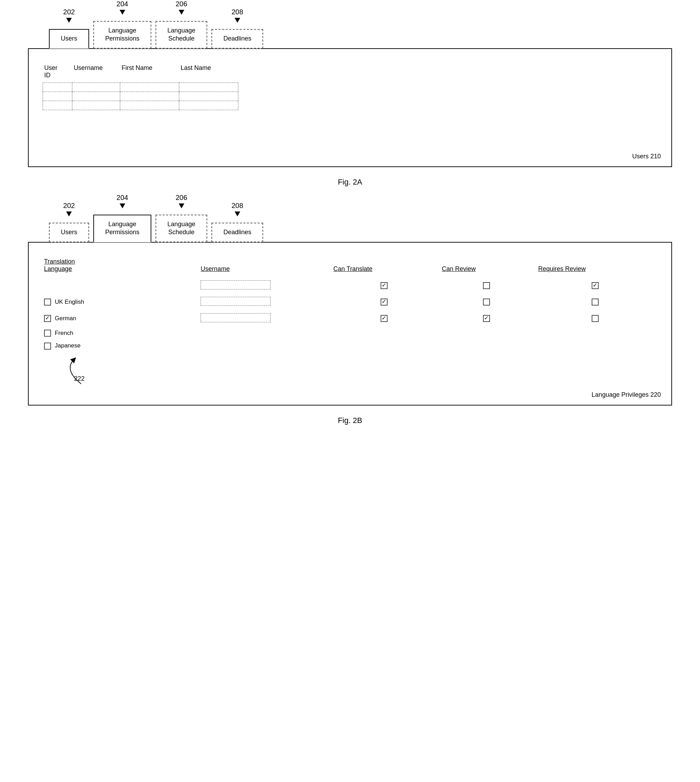  What do you see at coordinates (81, 372) in the screenshot?
I see `arrow-222-icon` at bounding box center [81, 372].